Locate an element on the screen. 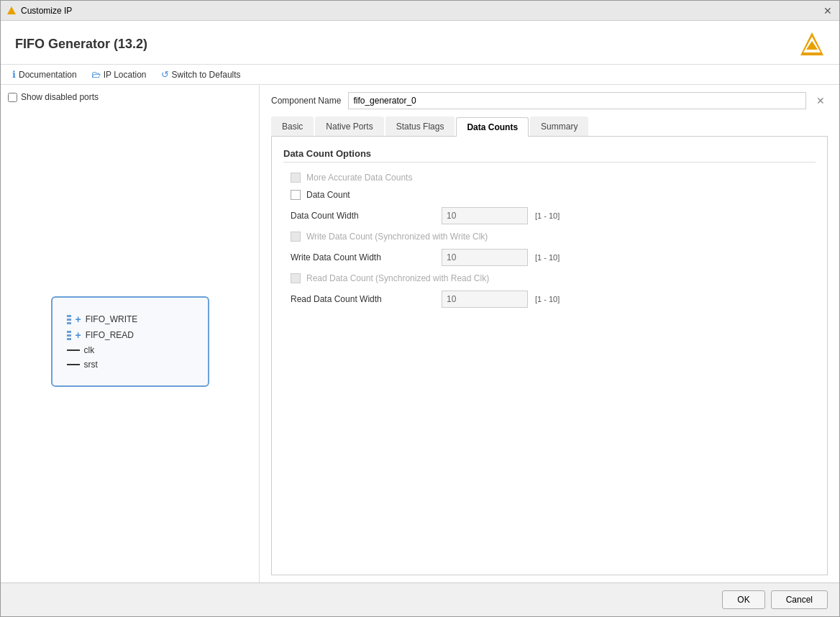 Image resolution: width=840 pixels, height=617 pixels. folder-icon: 🗁 is located at coordinates (96, 75).